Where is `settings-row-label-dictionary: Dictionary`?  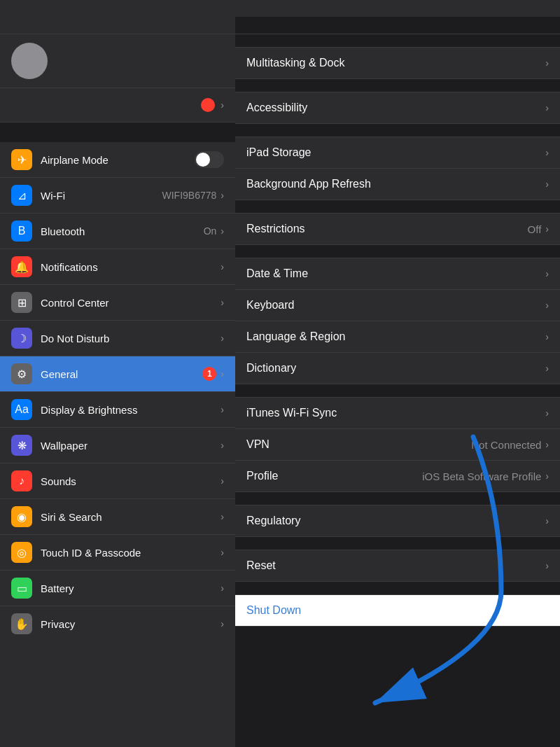 settings-row-label-dictionary: Dictionary is located at coordinates (396, 368).